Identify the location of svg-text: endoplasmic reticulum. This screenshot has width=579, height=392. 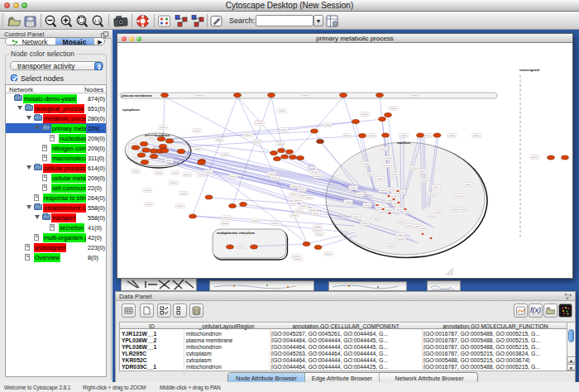
(236, 233).